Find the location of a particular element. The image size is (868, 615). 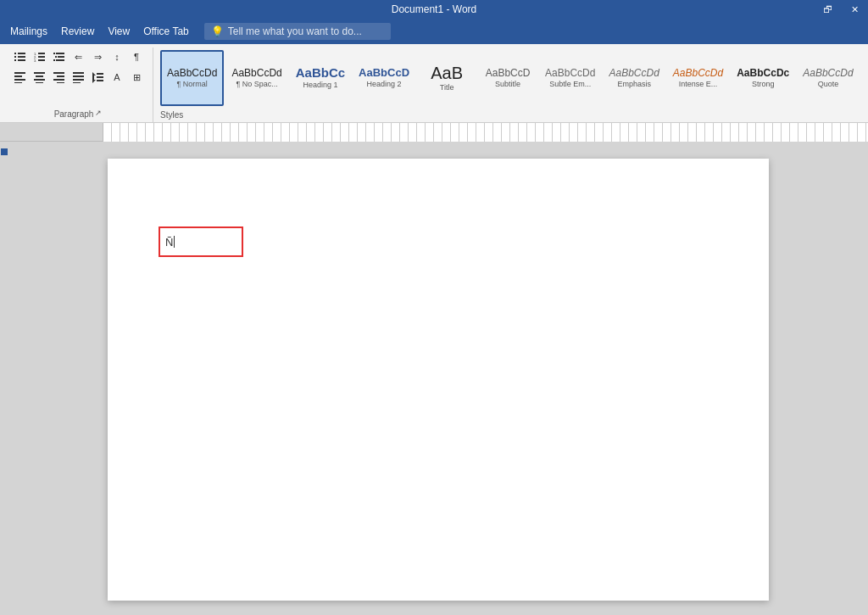

style-strong-label: Strong is located at coordinates (763, 85).